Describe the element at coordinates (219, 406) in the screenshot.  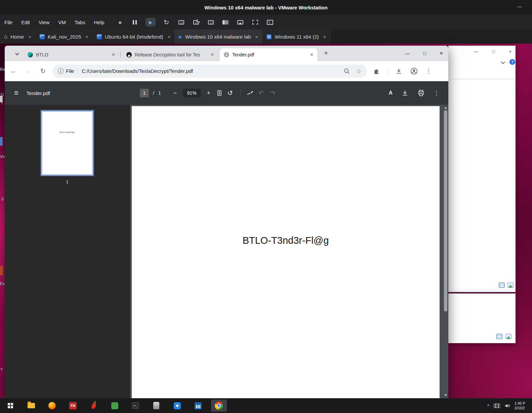
I see `taskbar-chrome` at that location.